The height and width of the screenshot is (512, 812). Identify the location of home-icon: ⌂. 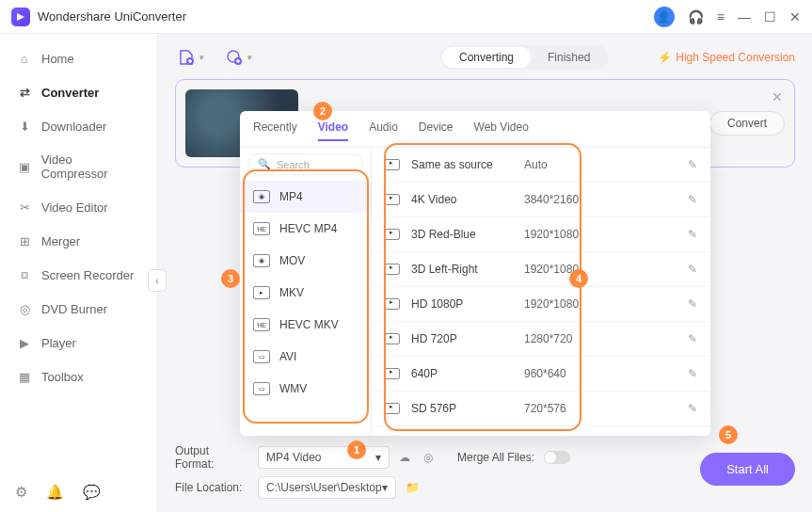
(24, 58).